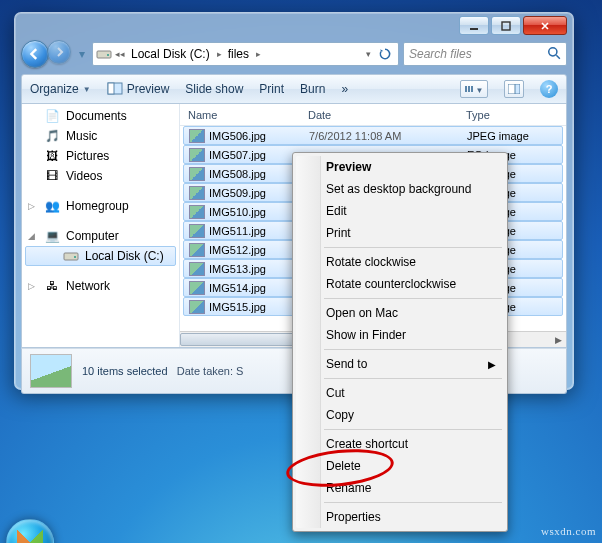 This screenshot has width=602, height=543. What do you see at coordinates (368, 54) in the screenshot?
I see `address-dropdown: ▾` at bounding box center [368, 54].